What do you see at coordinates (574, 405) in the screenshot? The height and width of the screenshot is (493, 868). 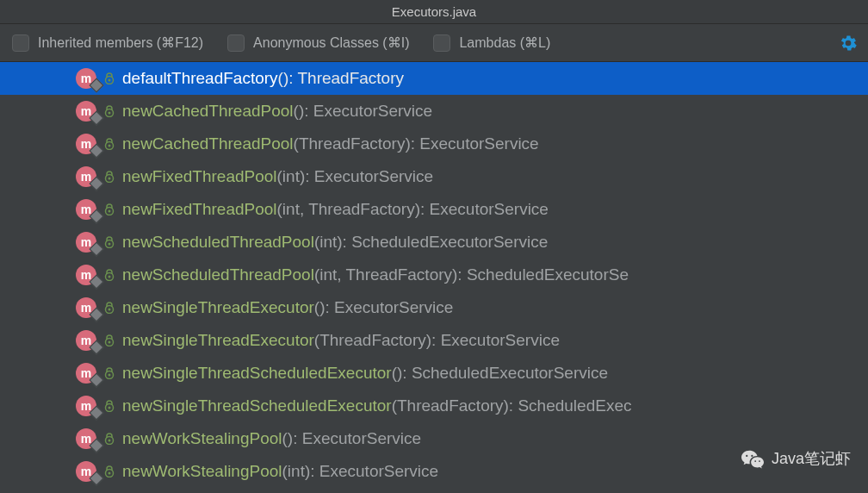 I see `method-return-type: ScheduledExec` at bounding box center [574, 405].